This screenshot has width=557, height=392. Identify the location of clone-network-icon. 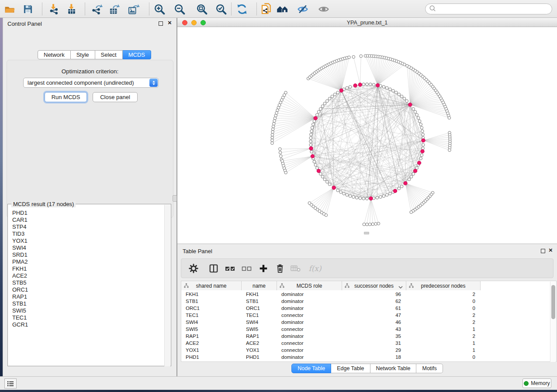
(266, 9).